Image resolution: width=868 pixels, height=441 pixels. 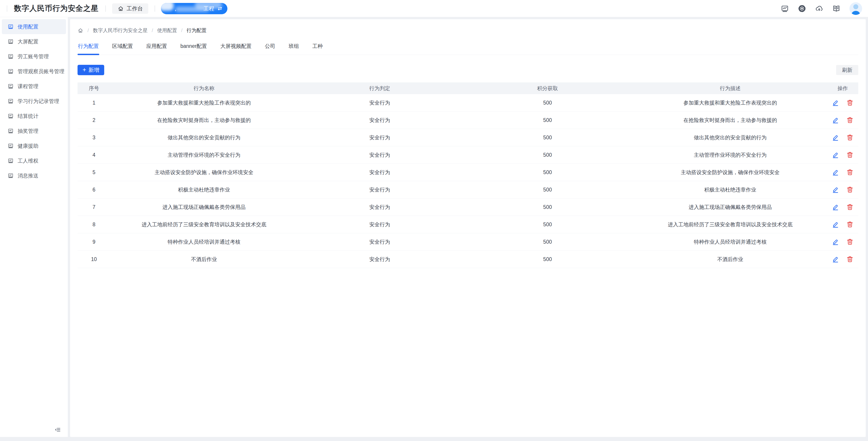 I want to click on redacted-blur, so click(x=167, y=7).